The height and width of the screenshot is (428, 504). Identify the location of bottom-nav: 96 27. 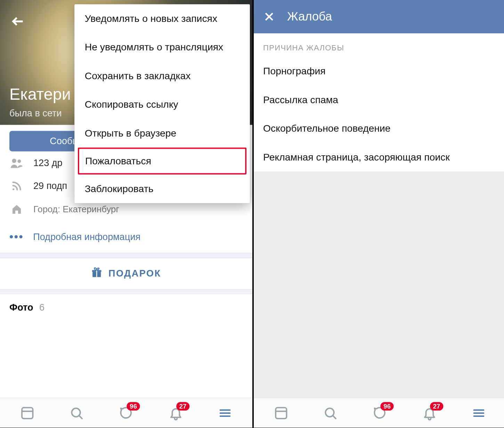
(126, 413).